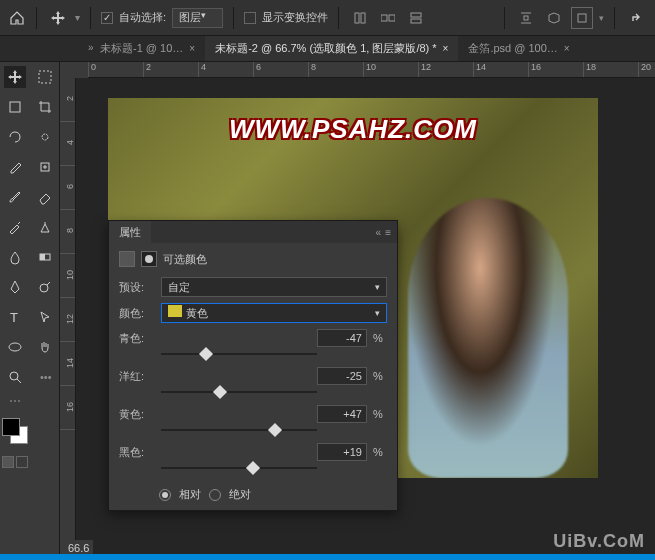  Describe the element at coordinates (554, 18) in the screenshot. I see `3d-mode-icon` at that location.